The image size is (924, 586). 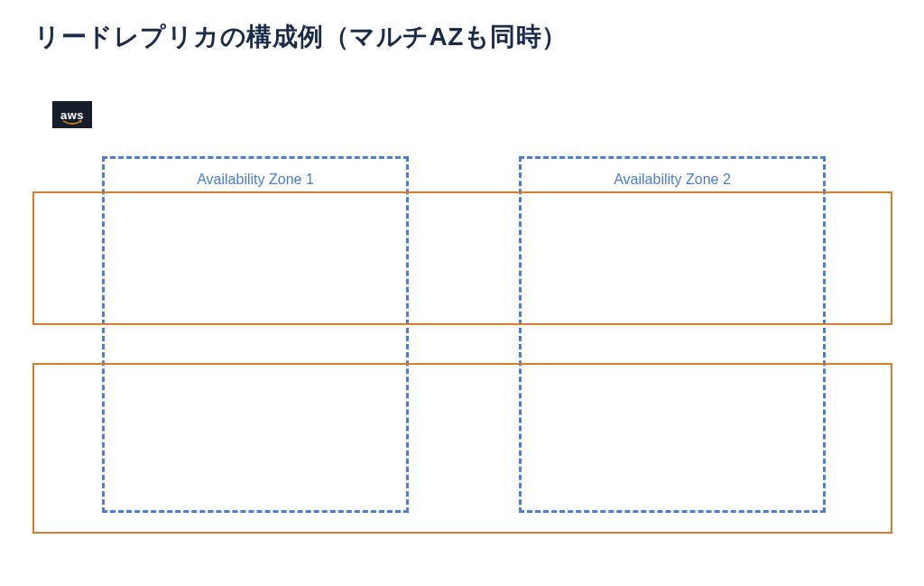 What do you see at coordinates (301, 37) in the screenshot?
I see `page-title: リードレプリカの構成例（マルチAZも同時）` at bounding box center [301, 37].